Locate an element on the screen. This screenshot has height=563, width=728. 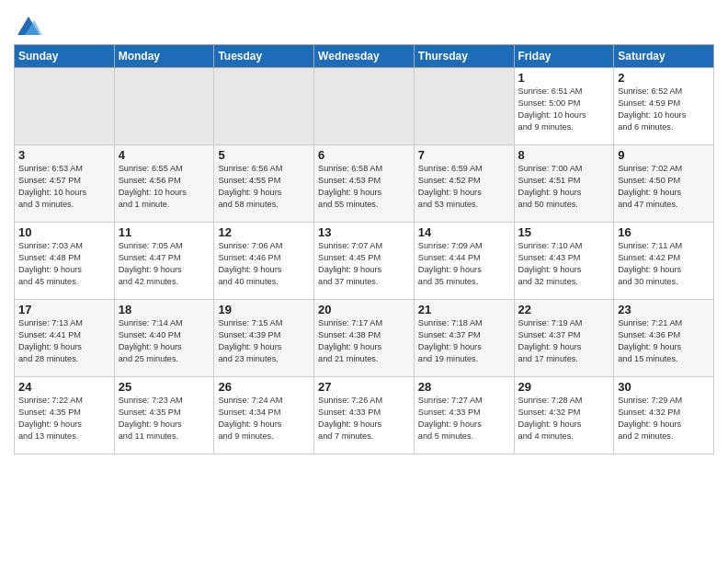
day-number: 3 is located at coordinates (64, 155).